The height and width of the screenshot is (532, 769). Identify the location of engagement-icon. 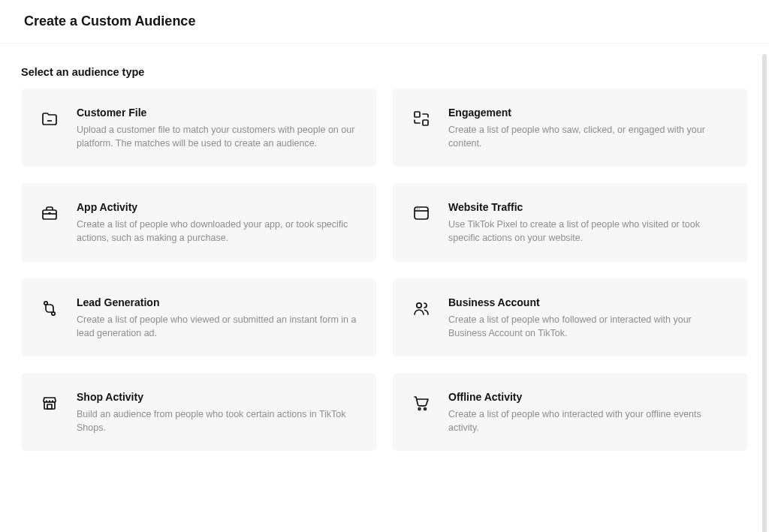
(421, 119).